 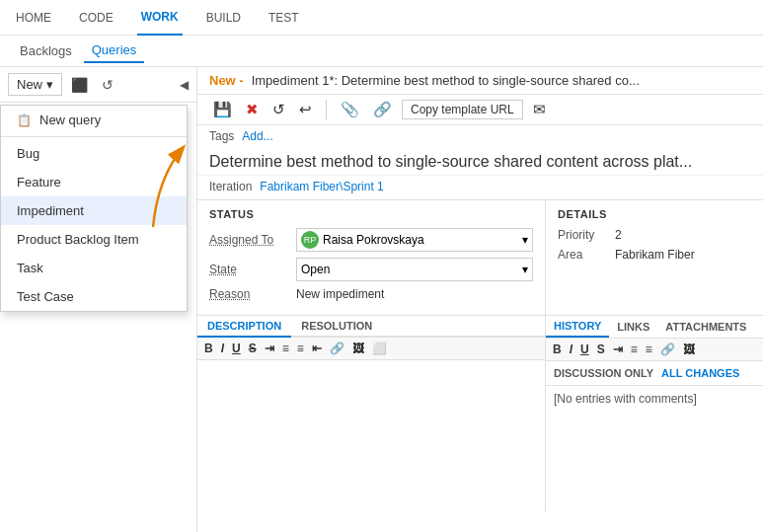 I want to click on icon-chart-button: ⬛, so click(x=79, y=85).